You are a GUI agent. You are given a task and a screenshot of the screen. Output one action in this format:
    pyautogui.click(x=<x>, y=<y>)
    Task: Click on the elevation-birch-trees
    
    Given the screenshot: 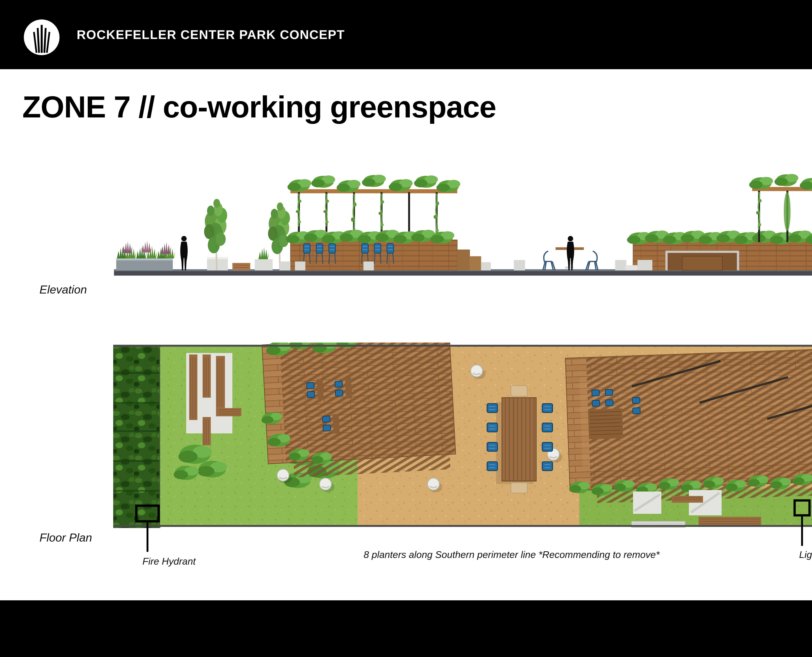 What is the action you would take?
    pyautogui.click(x=247, y=235)
    